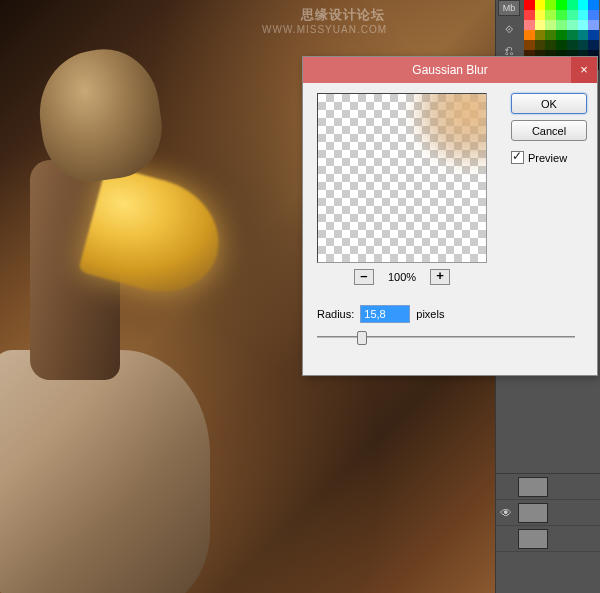 The width and height of the screenshot is (600, 593). What do you see at coordinates (548, 533) in the screenshot?
I see `layers-panel: 👁` at bounding box center [548, 533].